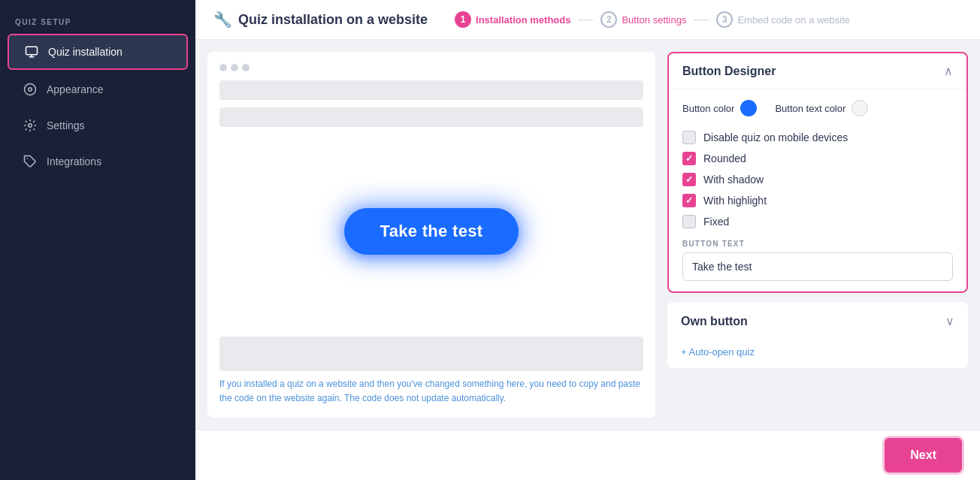 This screenshot has height=480, width=980. I want to click on checkbox-fixed: Fixed, so click(818, 222).